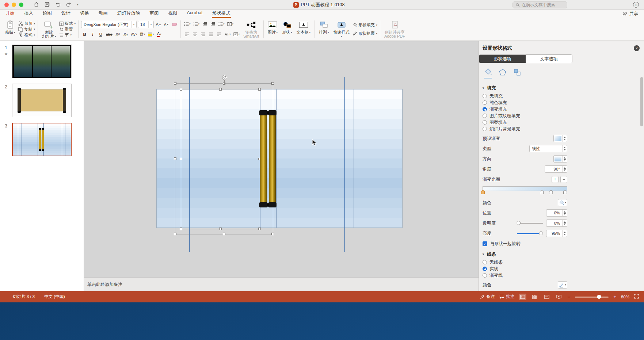 The width and height of the screenshot is (644, 340). Describe the element at coordinates (503, 59) in the screenshot. I see `tab-shape-options: 形状选项` at that location.